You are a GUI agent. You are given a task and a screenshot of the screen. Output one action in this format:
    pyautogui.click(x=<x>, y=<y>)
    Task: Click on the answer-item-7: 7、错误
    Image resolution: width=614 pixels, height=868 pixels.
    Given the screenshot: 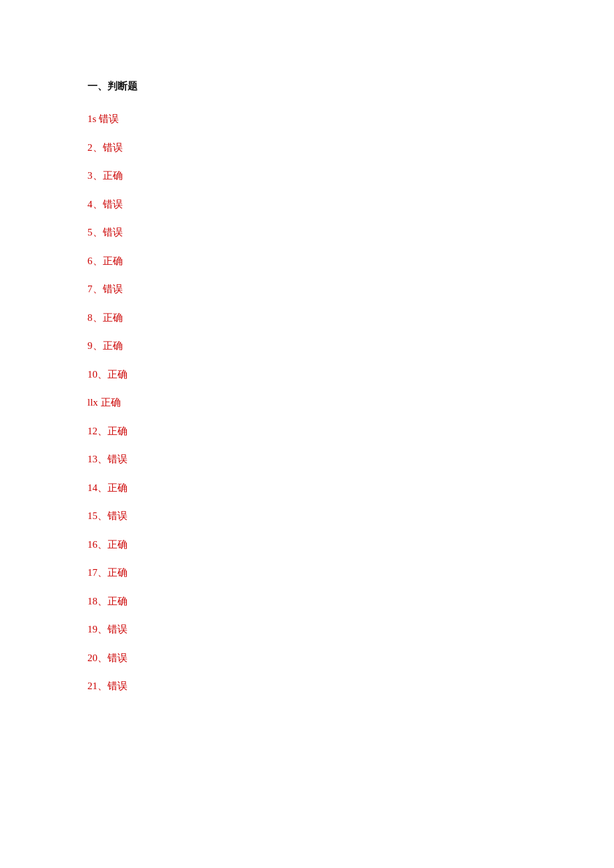 What is the action you would take?
    pyautogui.click(x=307, y=290)
    